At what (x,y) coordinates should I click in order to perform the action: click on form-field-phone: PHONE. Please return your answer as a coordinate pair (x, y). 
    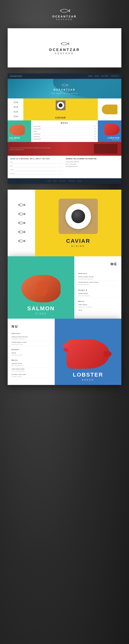
    Looking at the image, I should click on (36, 170).